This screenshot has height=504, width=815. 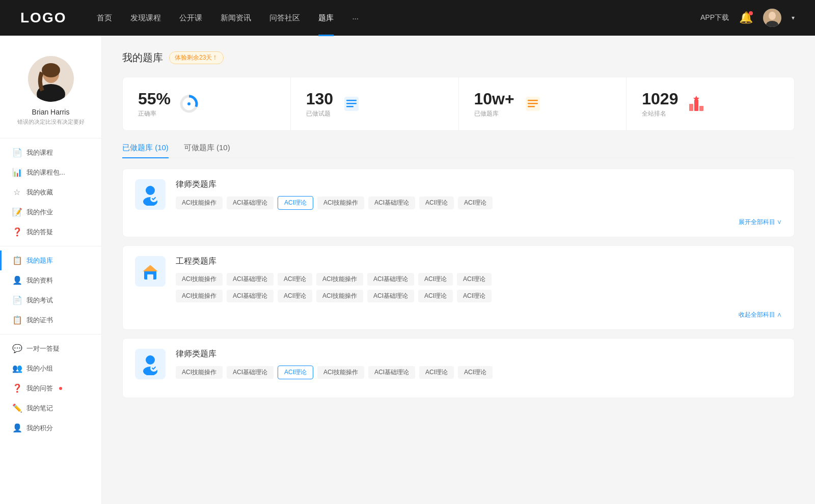 I want to click on sidebar-label-homework: 我的作业, so click(x=40, y=212).